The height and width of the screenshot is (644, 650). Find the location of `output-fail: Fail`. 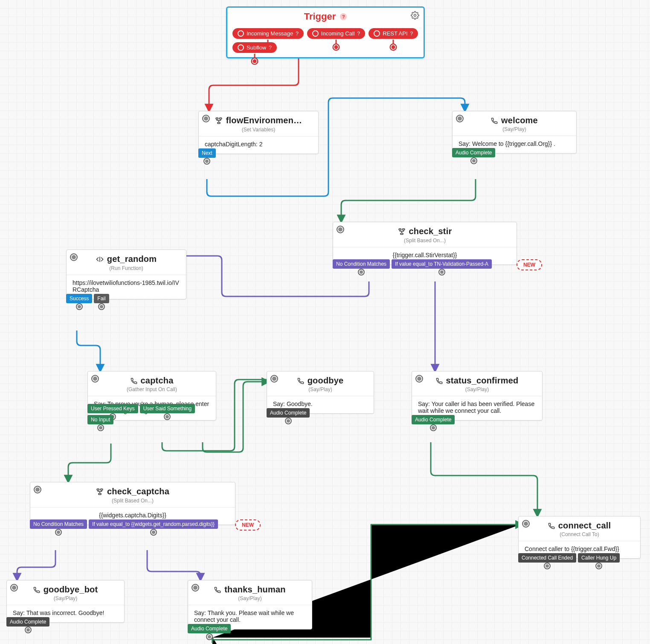

output-fail: Fail is located at coordinates (102, 299).